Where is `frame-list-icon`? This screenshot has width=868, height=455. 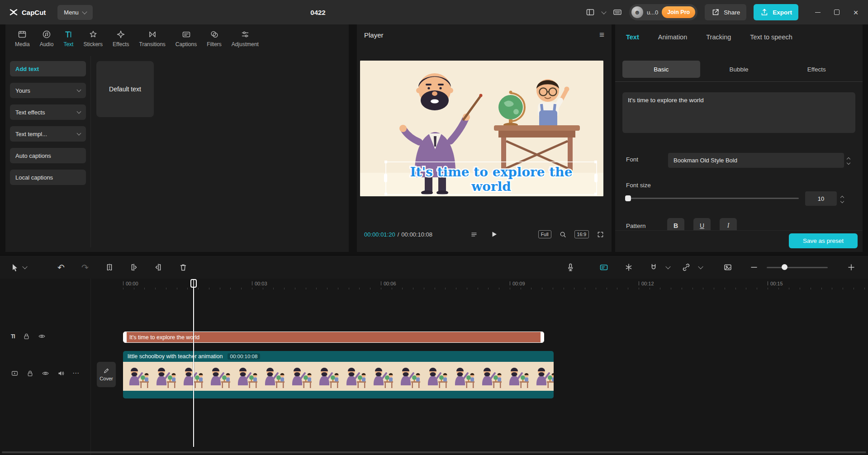 frame-list-icon is located at coordinates (474, 234).